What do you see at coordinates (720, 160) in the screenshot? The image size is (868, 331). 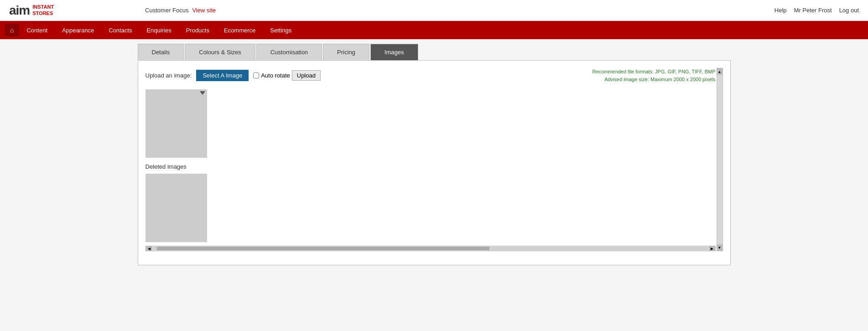 I see `v-scroll-track` at bounding box center [720, 160].